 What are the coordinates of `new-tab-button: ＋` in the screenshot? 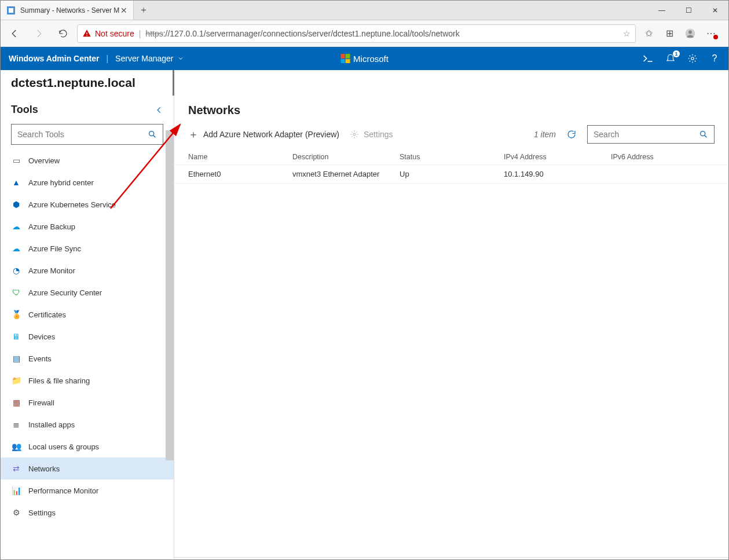 It's located at (144, 10).